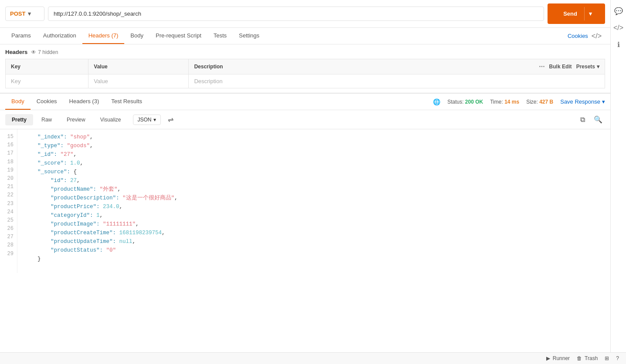  Describe the element at coordinates (9, 145) in the screenshot. I see `line-number: 16` at that location.